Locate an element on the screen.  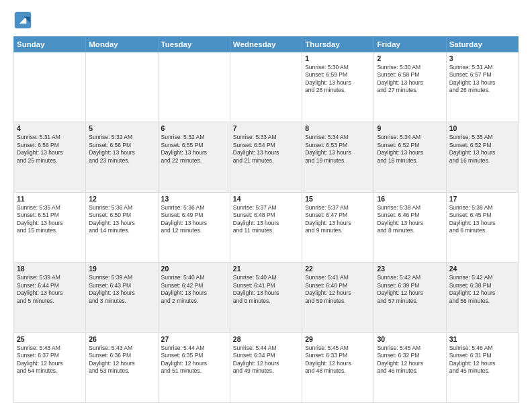
day-info: Sunrise: 5:44 AM Sunset: 6:35 PM Dayligh… is located at coordinates (194, 360).